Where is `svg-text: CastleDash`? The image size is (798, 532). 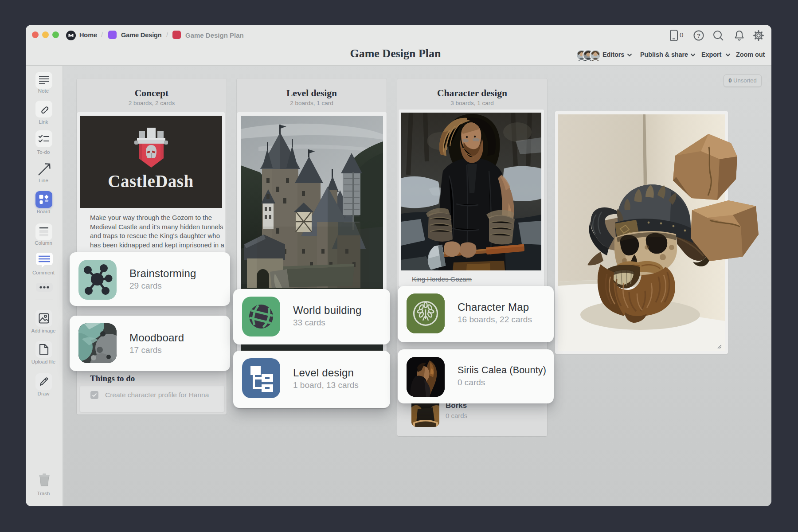 svg-text: CastleDash is located at coordinates (151, 181).